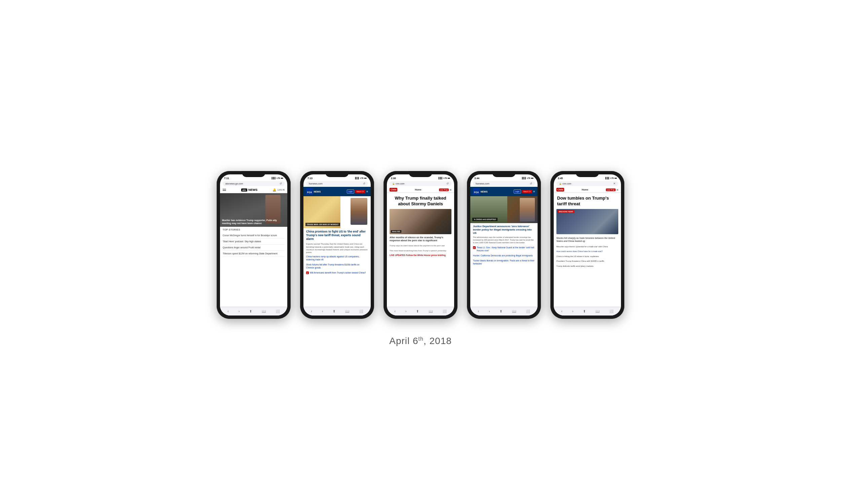 The height and width of the screenshot is (504, 841). Describe the element at coordinates (364, 183) in the screenshot. I see `reload-icon-fox1: ↺` at that location.